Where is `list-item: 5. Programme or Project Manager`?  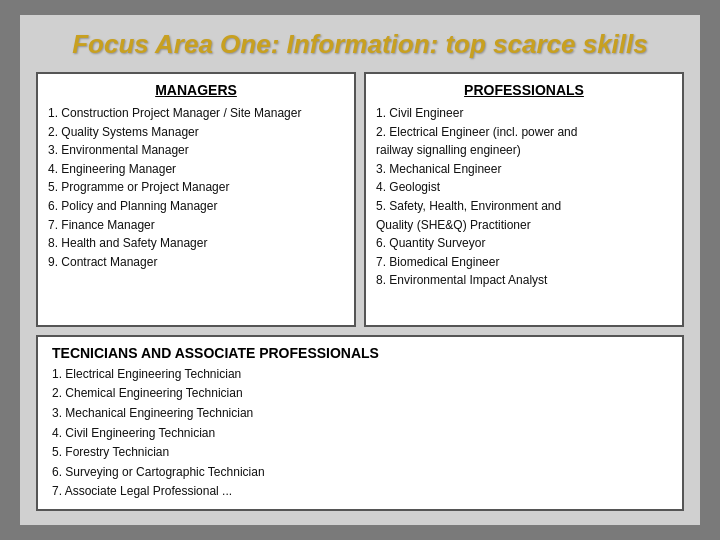
list-item: 5. Programme or Project Manager is located at coordinates (196, 188).